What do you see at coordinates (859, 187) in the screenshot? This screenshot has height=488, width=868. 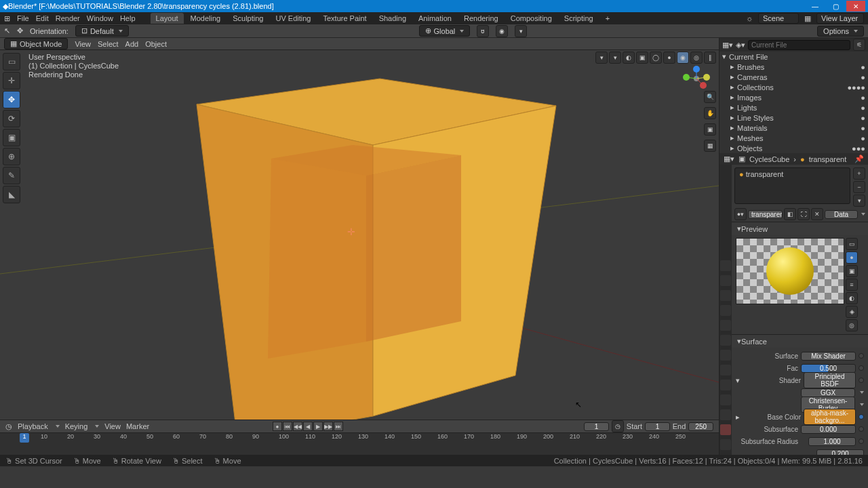 I see `slot-remove-icon: −` at bounding box center [859, 187].